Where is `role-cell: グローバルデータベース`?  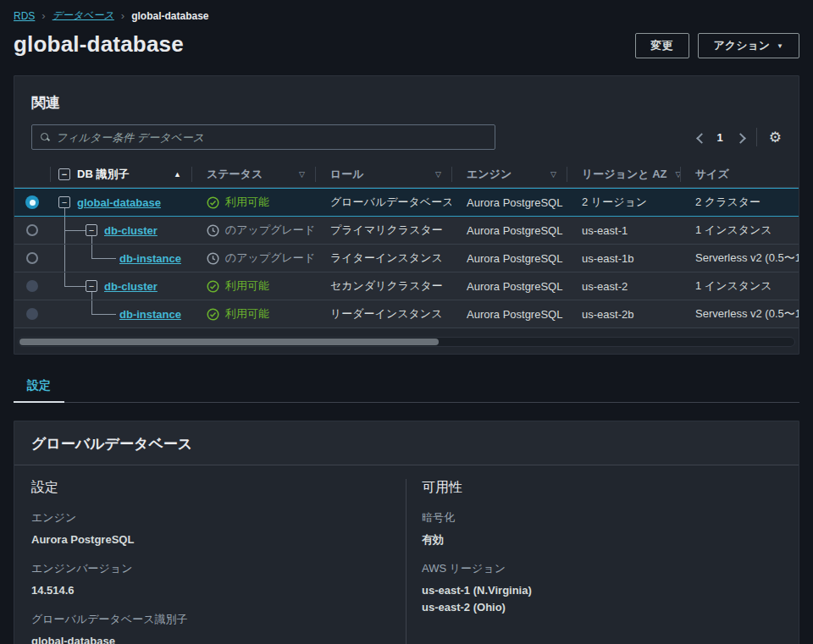
role-cell: グローバルデータベース is located at coordinates (383, 202).